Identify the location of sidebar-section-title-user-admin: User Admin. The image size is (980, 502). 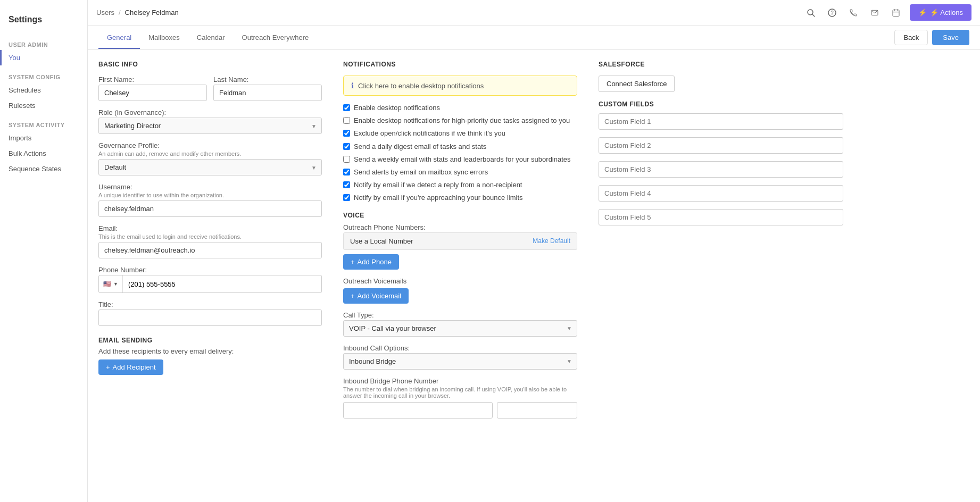
(44, 41).